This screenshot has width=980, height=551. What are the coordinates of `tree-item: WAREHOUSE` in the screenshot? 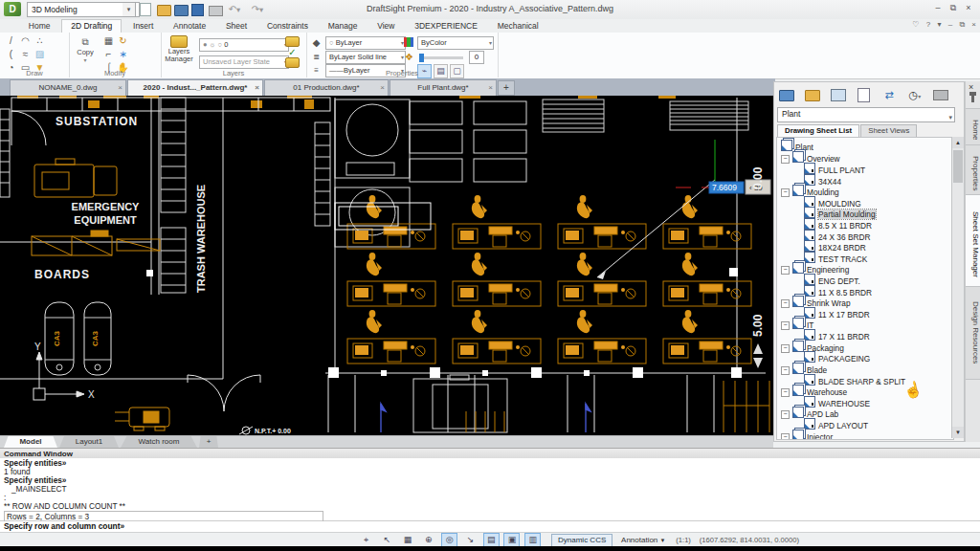 It's located at (836, 402).